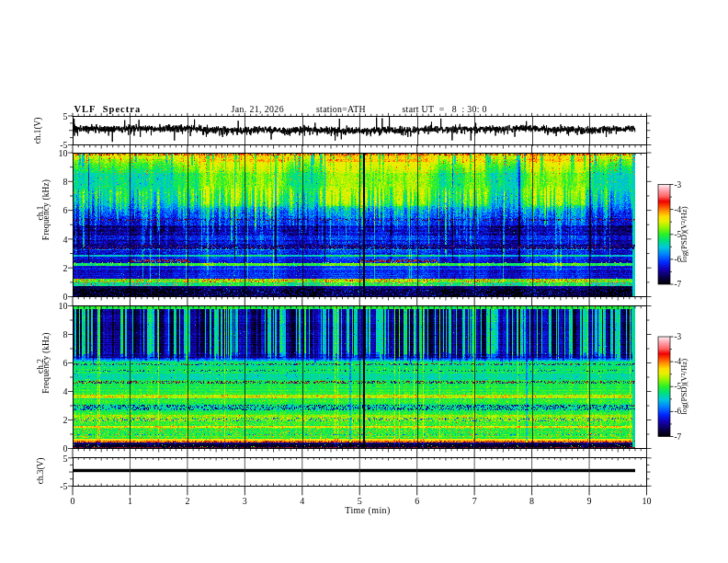 The height and width of the screenshot is (563, 728). I want to click on svg-text: 3, so click(245, 500).